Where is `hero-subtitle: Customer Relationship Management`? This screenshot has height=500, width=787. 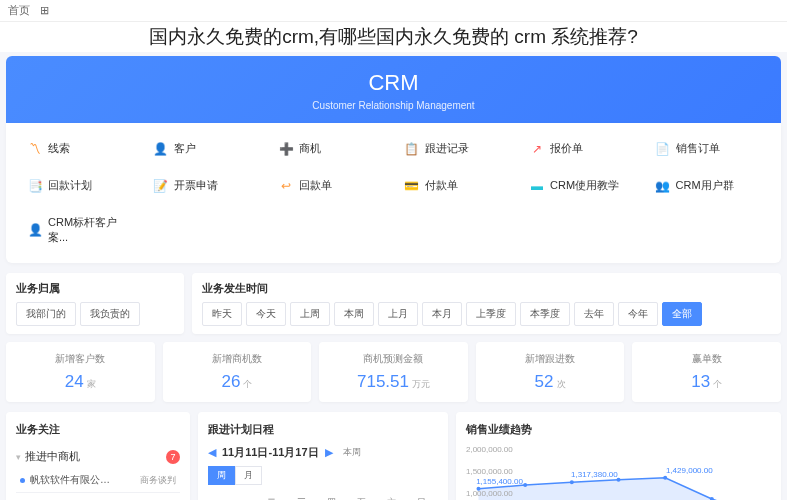
hero-subtitle: Customer Relationship Management is located at coordinates (394, 106).